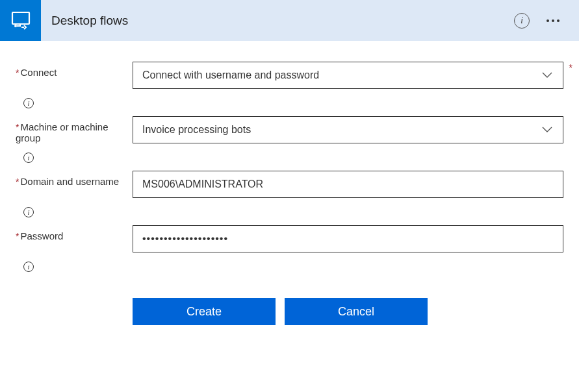 Image resolution: width=579 pixels, height=392 pixels. I want to click on domain-username-field, so click(348, 184).